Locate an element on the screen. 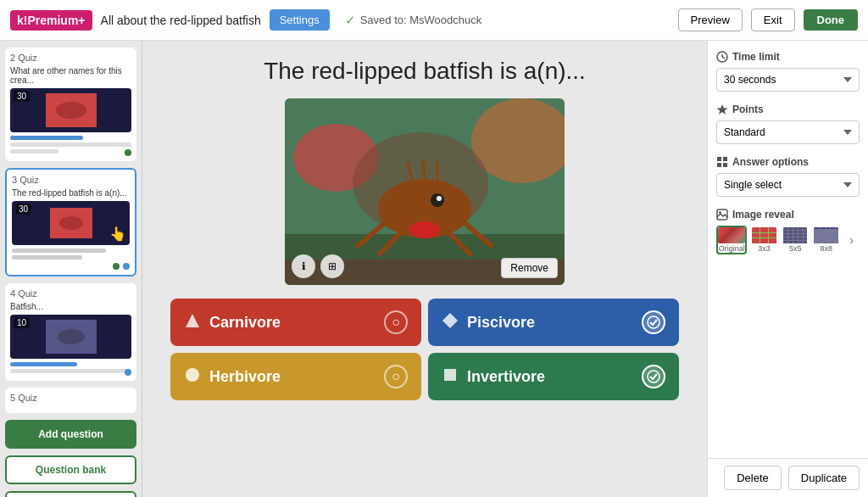 The image size is (868, 497). quiz-2-label: 2 Quiz is located at coordinates (71, 58).